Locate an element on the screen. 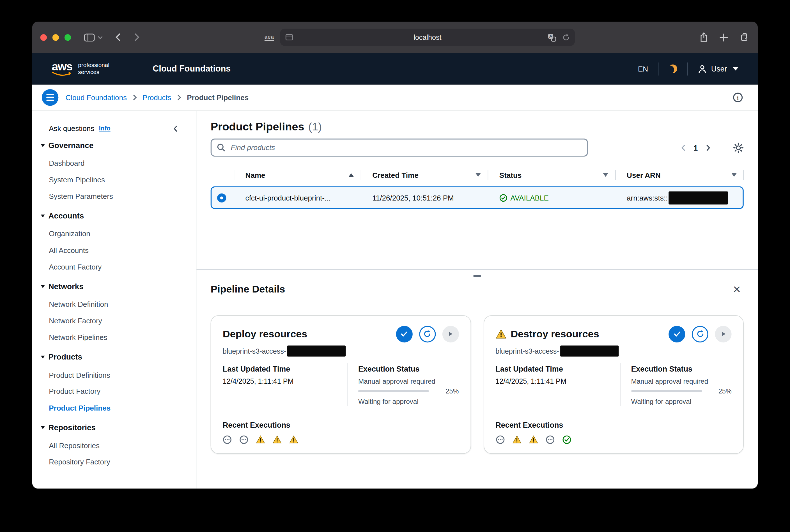 The height and width of the screenshot is (532, 790). sidebar-item-network-definition: Network Definition is located at coordinates (122, 305).